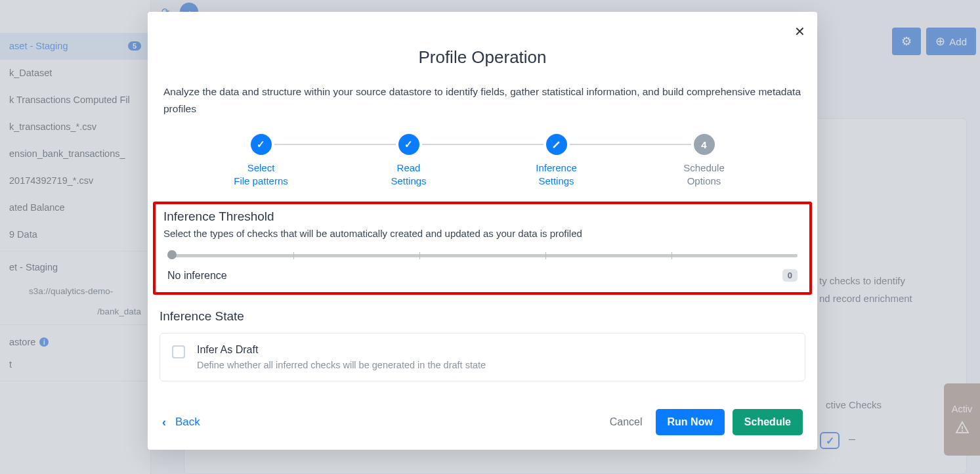  Describe the element at coordinates (691, 422) in the screenshot. I see `run-now-button: Run Now` at that location.